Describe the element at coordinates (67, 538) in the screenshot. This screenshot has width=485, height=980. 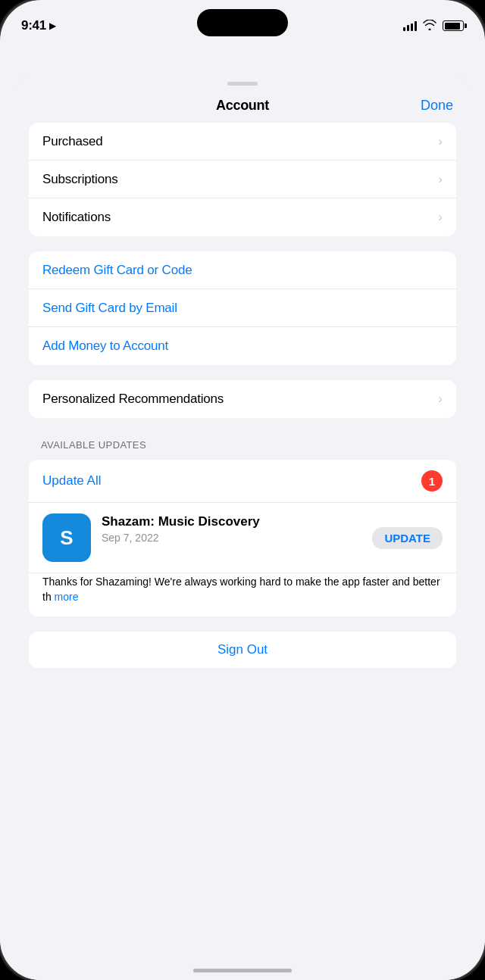
I see `shazam-app-icon: S` at that location.